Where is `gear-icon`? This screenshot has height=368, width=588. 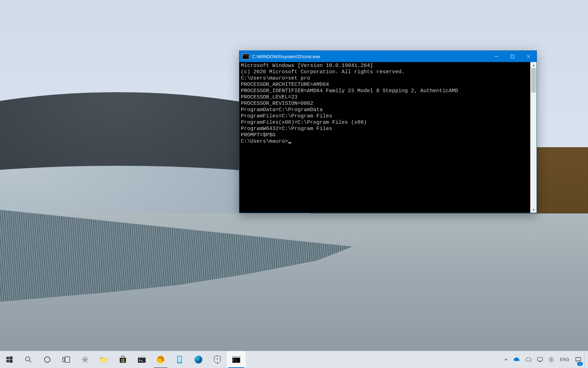 gear-icon is located at coordinates (85, 360).